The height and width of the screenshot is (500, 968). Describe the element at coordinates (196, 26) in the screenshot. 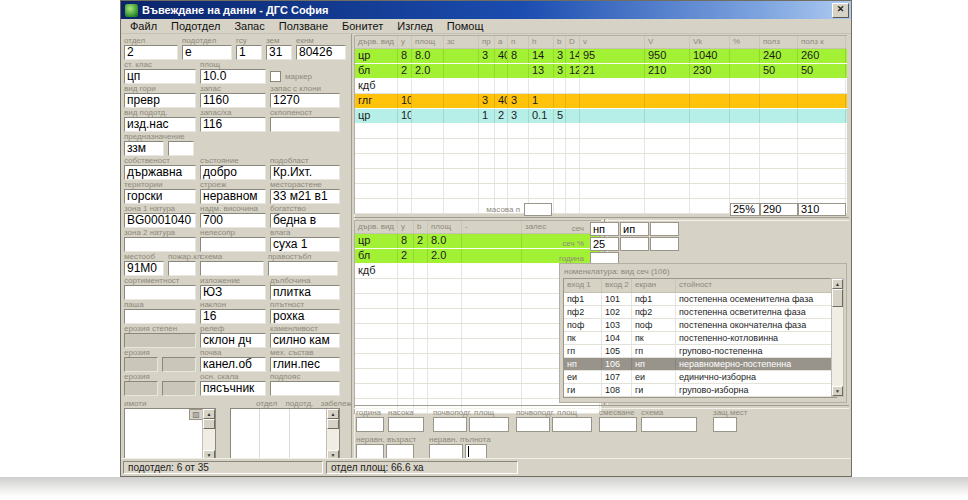

I see `menu-item-2: Подотдел` at that location.